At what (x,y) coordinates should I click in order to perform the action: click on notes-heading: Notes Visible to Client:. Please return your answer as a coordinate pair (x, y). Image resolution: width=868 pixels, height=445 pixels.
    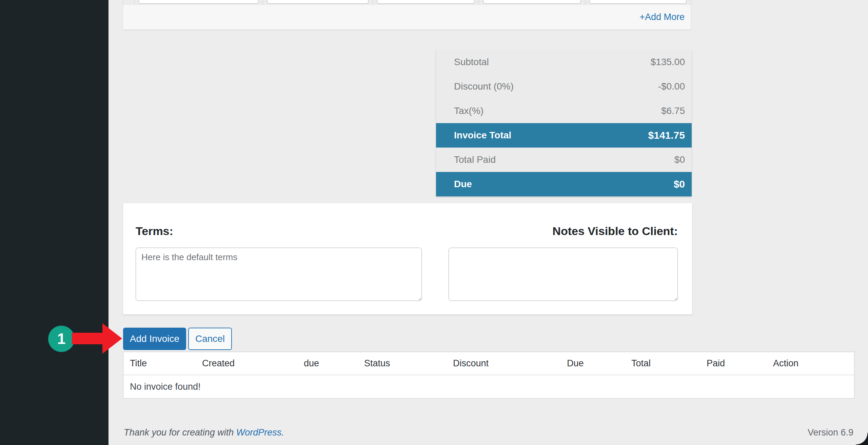
    Looking at the image, I should click on (615, 231).